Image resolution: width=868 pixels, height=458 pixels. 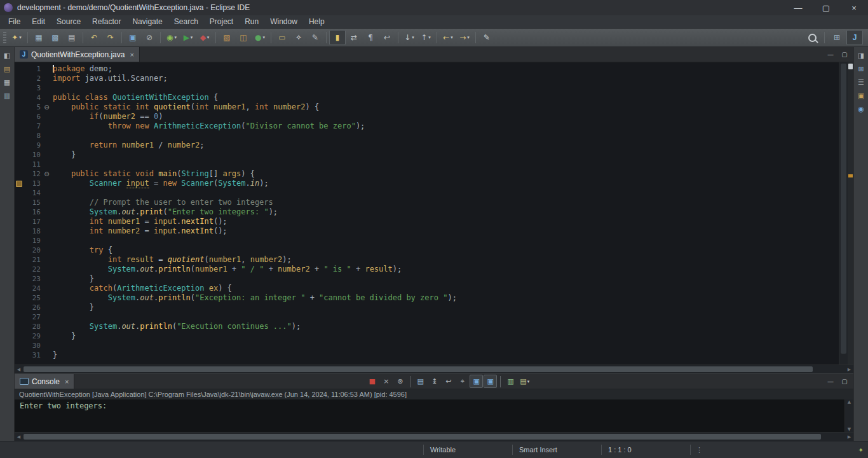 I want to click on type-hierarchy-icon: ▦, so click(x=7, y=82).